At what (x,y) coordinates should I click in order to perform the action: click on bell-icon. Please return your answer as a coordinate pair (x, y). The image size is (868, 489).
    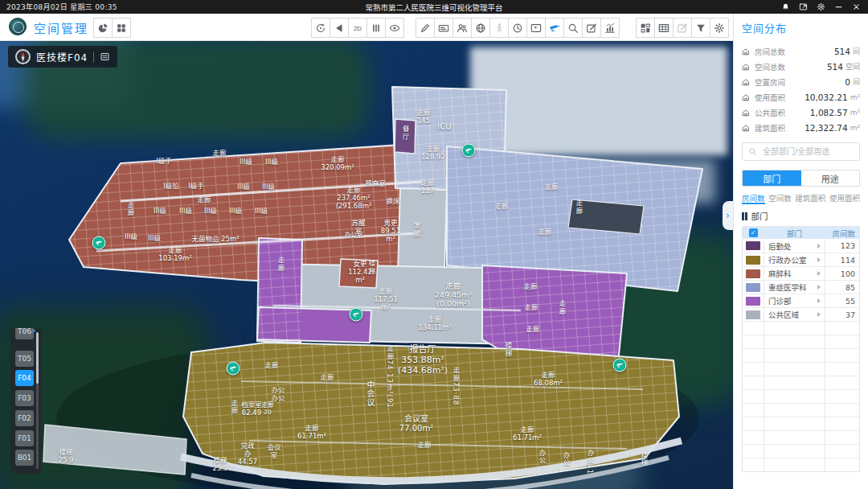
    Looking at the image, I should click on (786, 6).